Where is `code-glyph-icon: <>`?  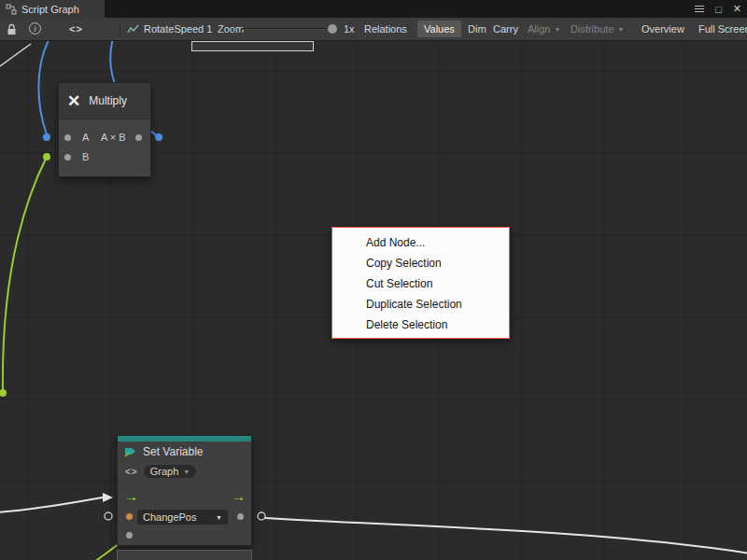 code-glyph-icon: <> is located at coordinates (132, 472).